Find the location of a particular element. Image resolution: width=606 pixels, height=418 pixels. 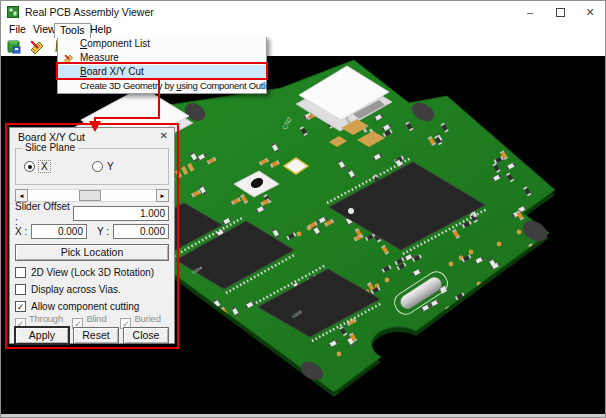

y-label: Y : is located at coordinates (105, 232).